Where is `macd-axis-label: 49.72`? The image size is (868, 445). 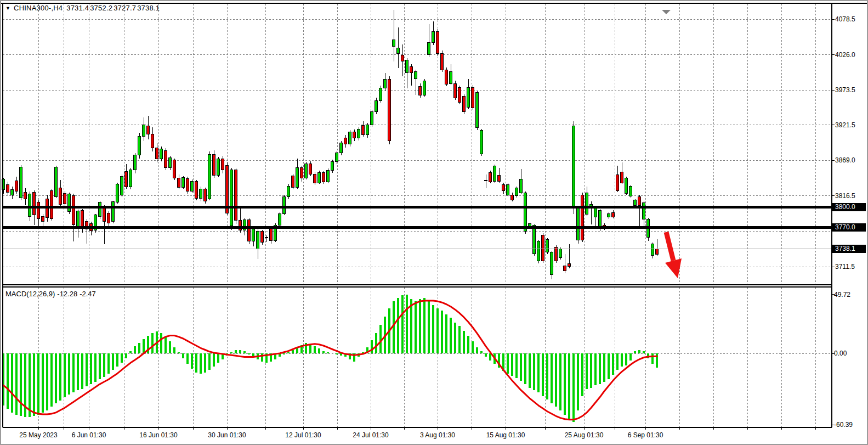 macd-axis-label: 49.72 is located at coordinates (842, 295).